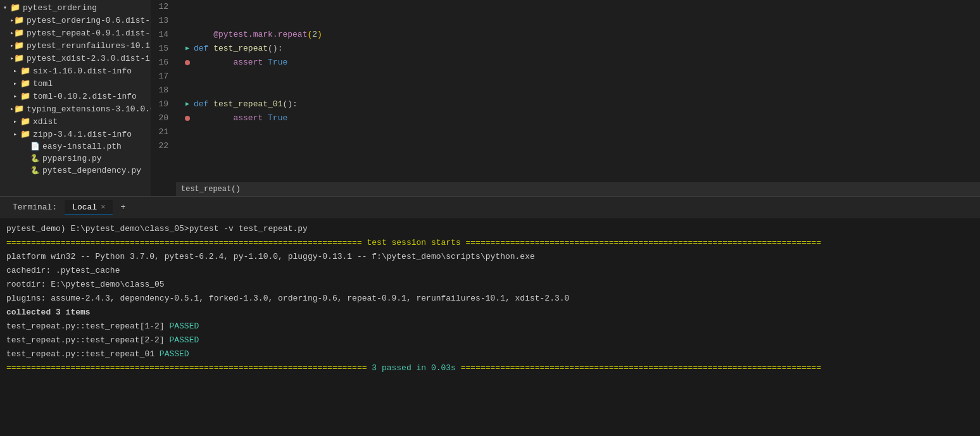  I want to click on sidebar-item: ▸📁toml-0.10.2.dist-info, so click(75, 96).